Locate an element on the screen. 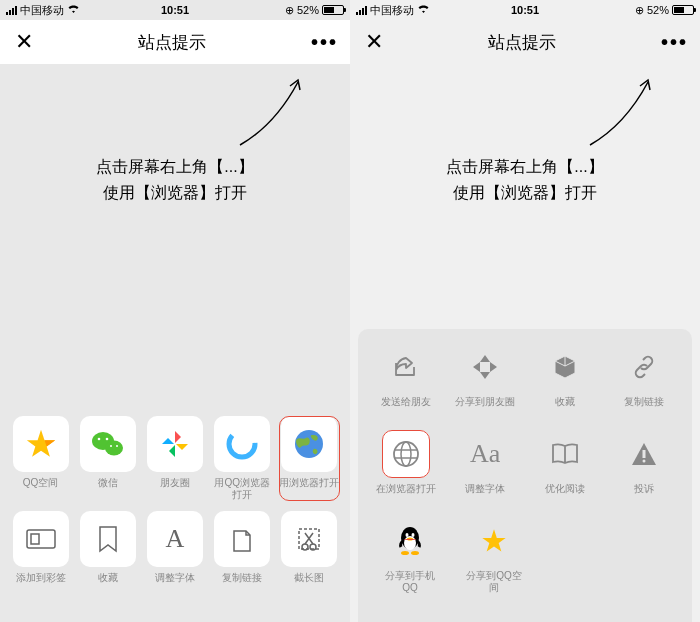 Image resolution: width=700 pixels, height=622 pixels. moments-icon is located at coordinates (175, 444).